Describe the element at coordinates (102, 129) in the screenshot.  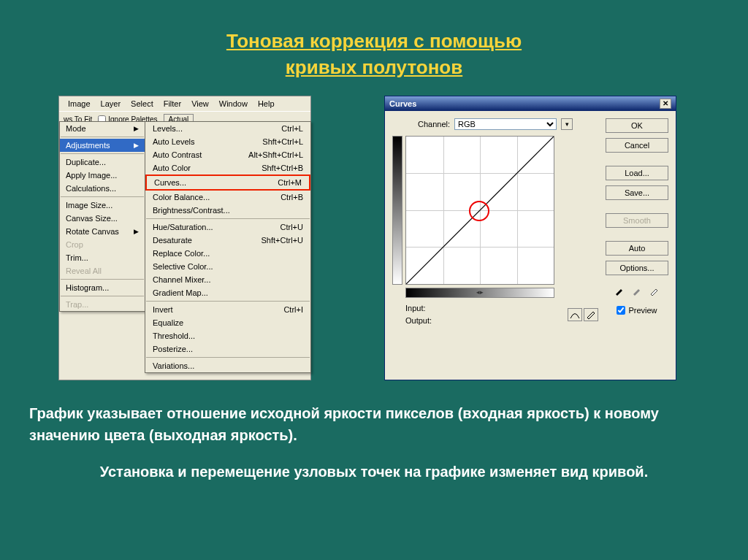
I see `mi-mode: Mode▶` at that location.